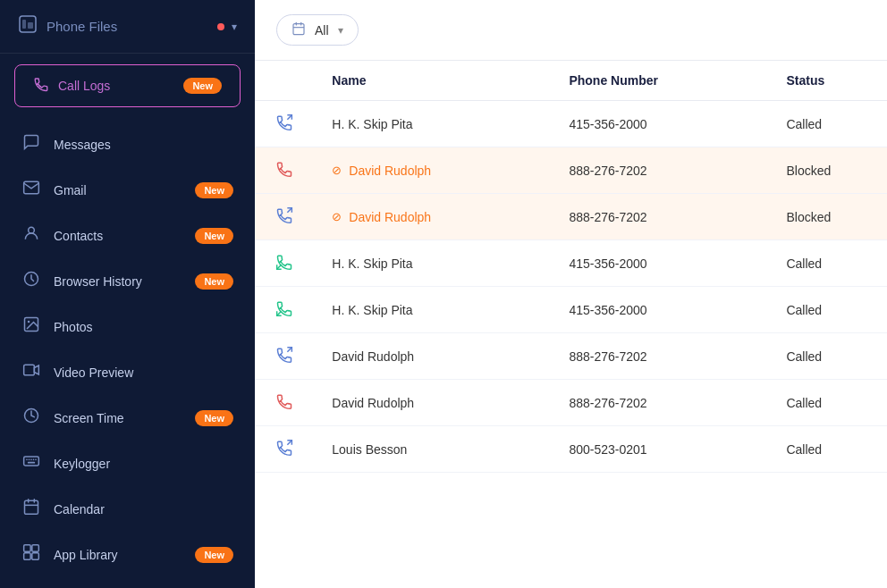  What do you see at coordinates (84, 86) in the screenshot?
I see `call-logs-label: Call Logs` at bounding box center [84, 86].